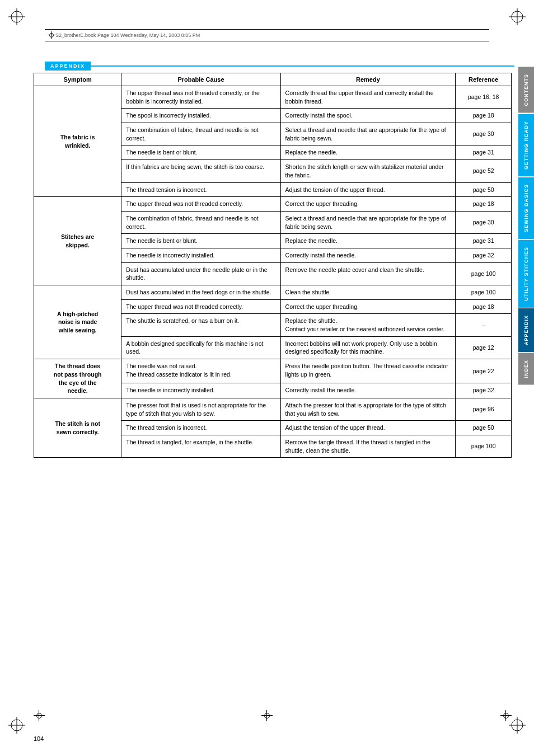  I want to click on file-info-bar: S2_brotherE.book Page 104 Wednesday, May…, so click(267, 35).